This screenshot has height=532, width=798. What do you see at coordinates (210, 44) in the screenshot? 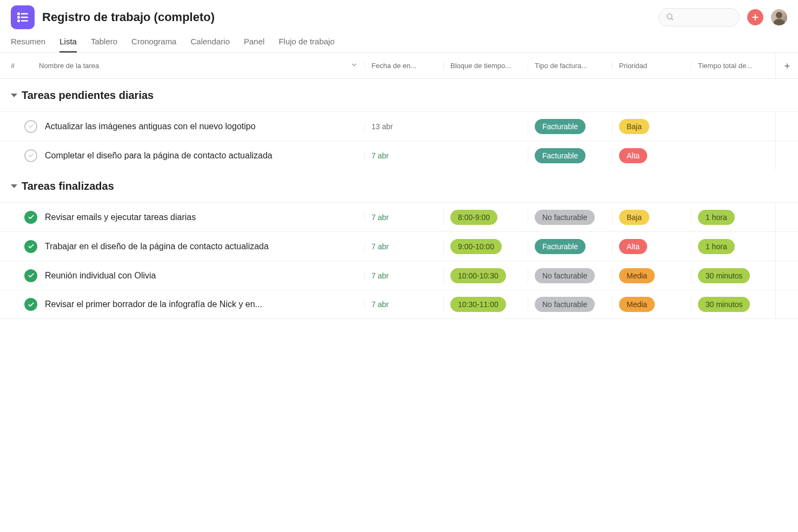
I see `tab-calendario: Calendario` at bounding box center [210, 44].